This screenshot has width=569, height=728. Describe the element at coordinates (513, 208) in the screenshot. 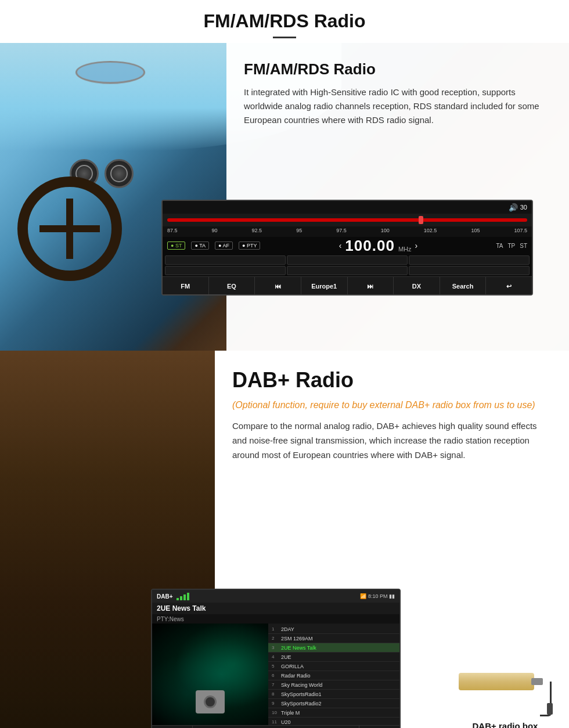

I see `volume-icon: 🔊` at that location.